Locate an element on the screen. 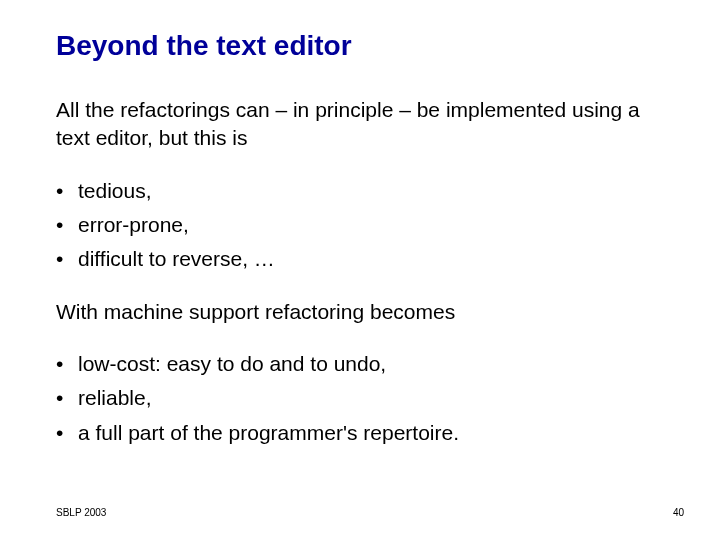  list-item: a full part of the programmer's repertoi… is located at coordinates (360, 433).